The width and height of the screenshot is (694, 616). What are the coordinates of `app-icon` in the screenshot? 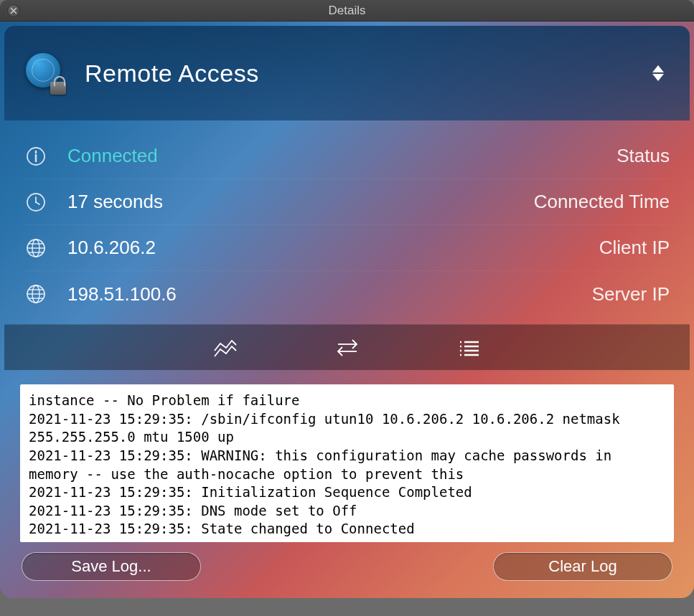 It's located at (44, 73).